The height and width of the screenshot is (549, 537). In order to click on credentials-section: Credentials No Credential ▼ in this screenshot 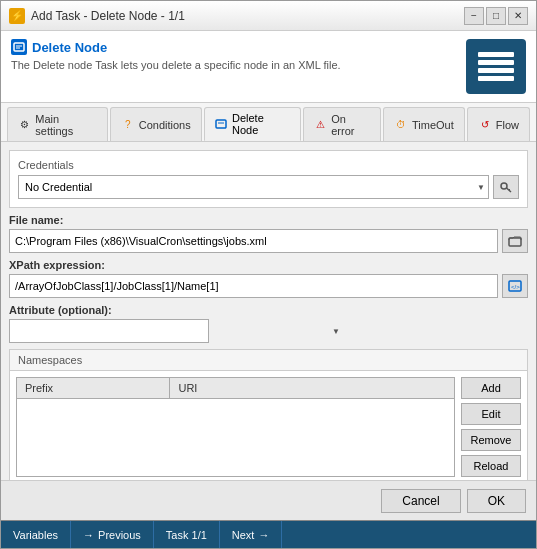, I will do `click(268, 179)`.